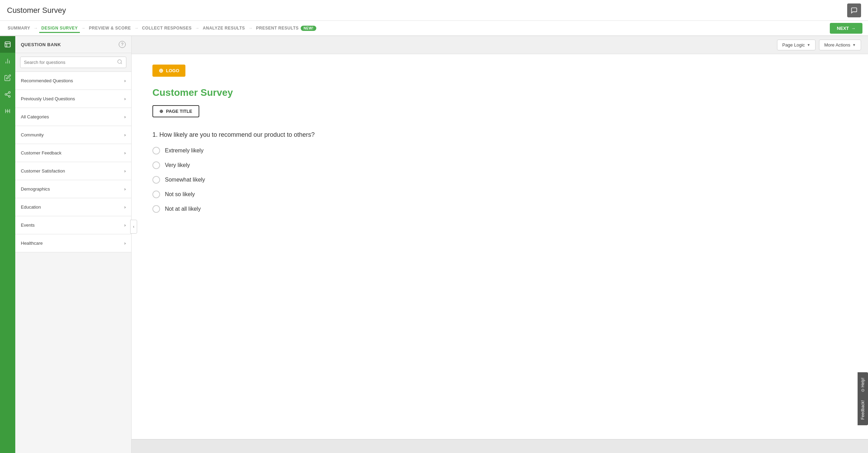  I want to click on question-bank-panel: QUESTION BANK ? Recommended Questions › …, so click(74, 244).